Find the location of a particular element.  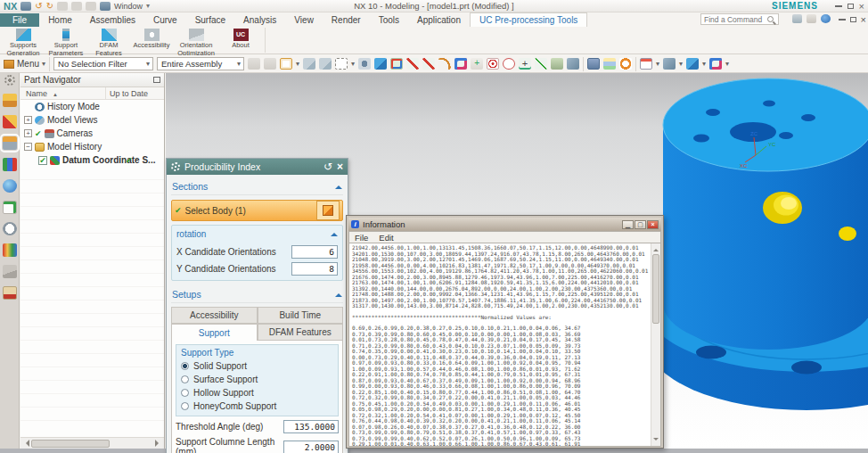

reuse-library-icon is located at coordinates (10, 164).